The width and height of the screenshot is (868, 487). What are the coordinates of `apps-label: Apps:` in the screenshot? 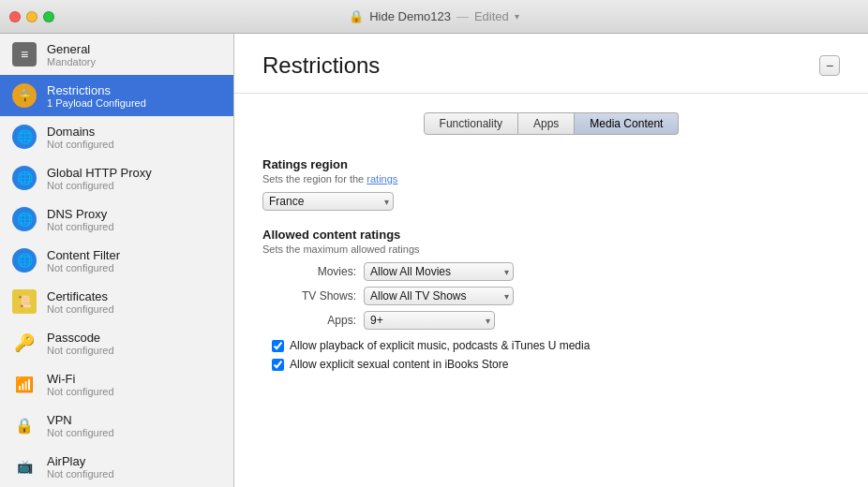 It's located at (319, 320).